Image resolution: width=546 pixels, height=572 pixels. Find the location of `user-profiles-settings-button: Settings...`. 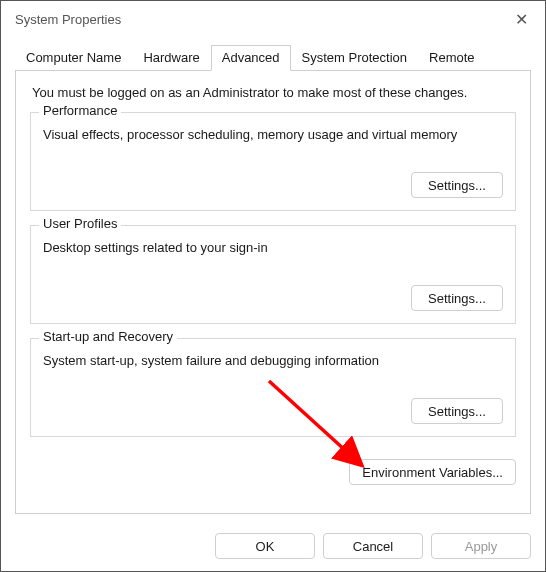

user-profiles-settings-button: Settings... is located at coordinates (457, 298).